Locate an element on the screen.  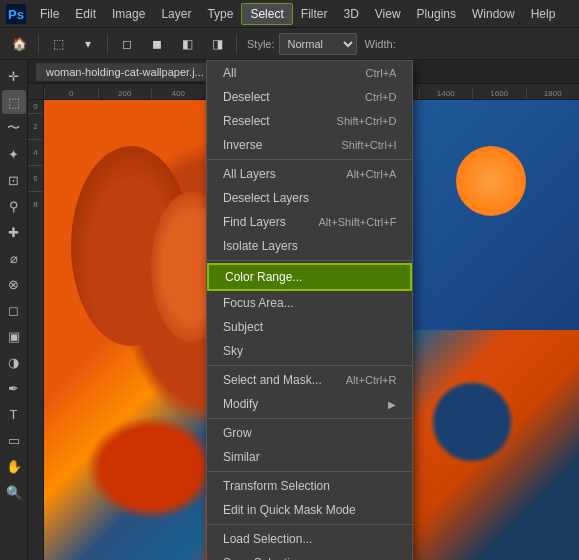
tool-gradient: ▣ is located at coordinates (14, 336).